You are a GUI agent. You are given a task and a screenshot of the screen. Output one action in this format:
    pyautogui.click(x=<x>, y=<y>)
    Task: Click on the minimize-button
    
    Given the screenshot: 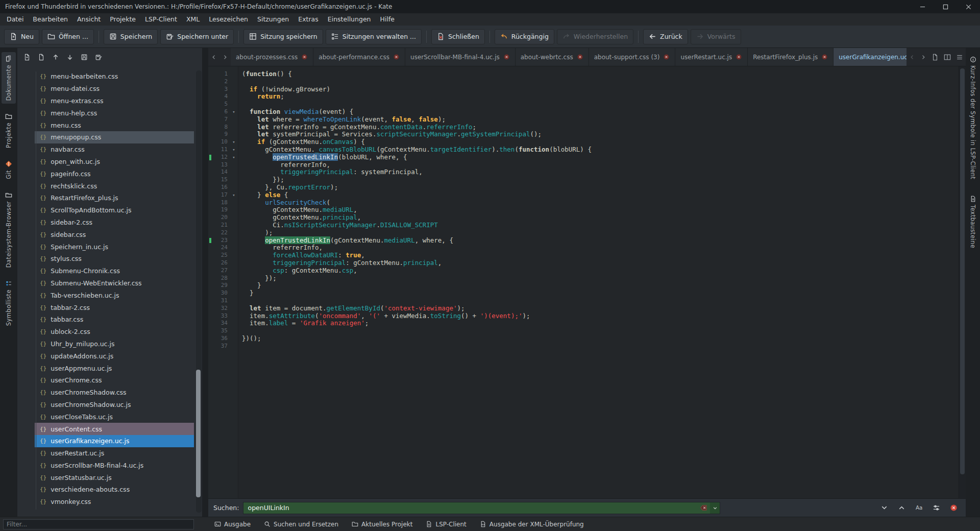 What is the action you would take?
    pyautogui.click(x=923, y=7)
    